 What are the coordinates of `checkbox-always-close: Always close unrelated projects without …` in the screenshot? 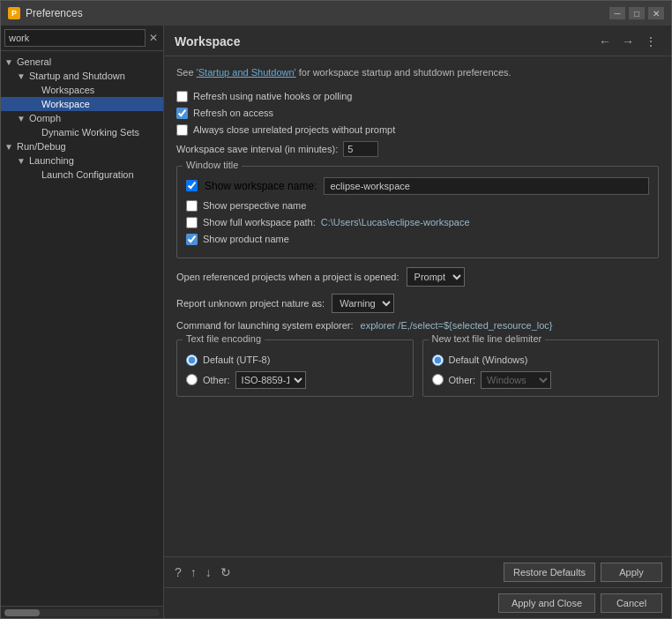 It's located at (418, 131).